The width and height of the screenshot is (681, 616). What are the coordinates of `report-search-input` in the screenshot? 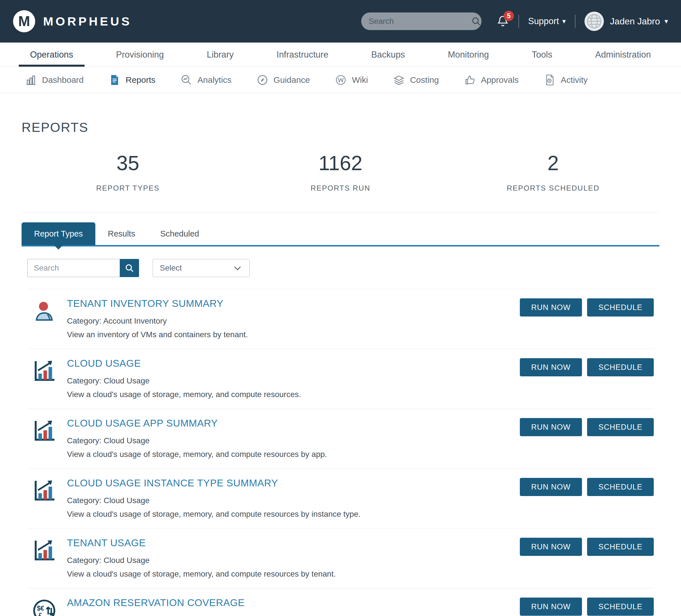 It's located at (74, 268).